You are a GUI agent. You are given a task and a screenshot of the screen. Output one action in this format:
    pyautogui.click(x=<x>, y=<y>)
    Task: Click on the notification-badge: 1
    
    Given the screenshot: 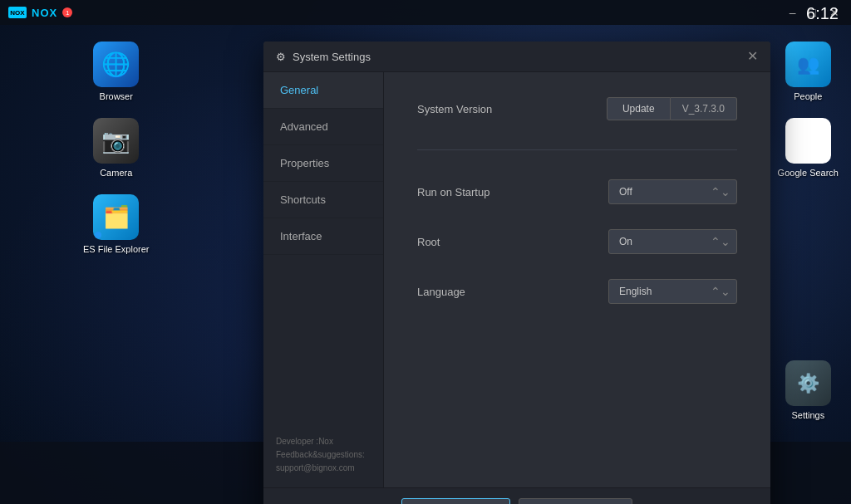 What is the action you would take?
    pyautogui.click(x=67, y=12)
    